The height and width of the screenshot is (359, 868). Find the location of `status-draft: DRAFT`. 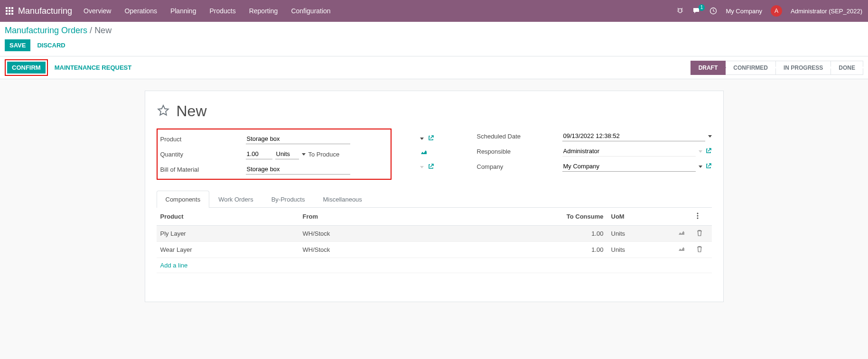

status-draft: DRAFT is located at coordinates (708, 68).